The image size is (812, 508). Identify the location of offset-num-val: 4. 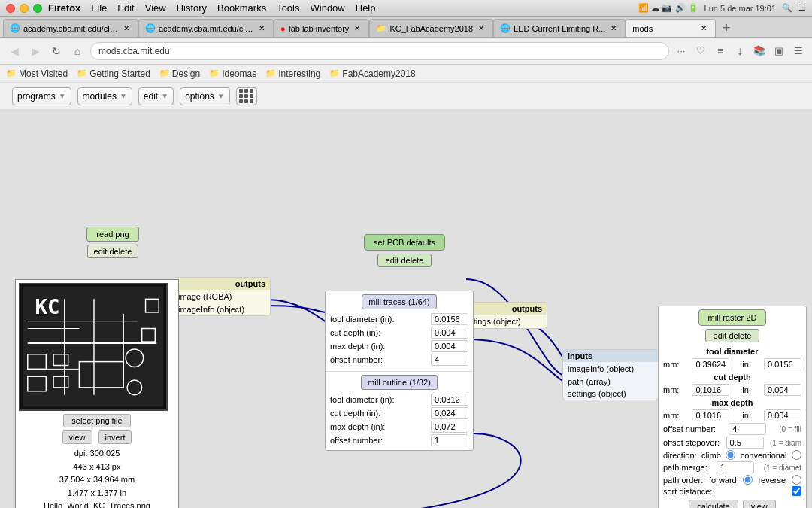
(450, 360).